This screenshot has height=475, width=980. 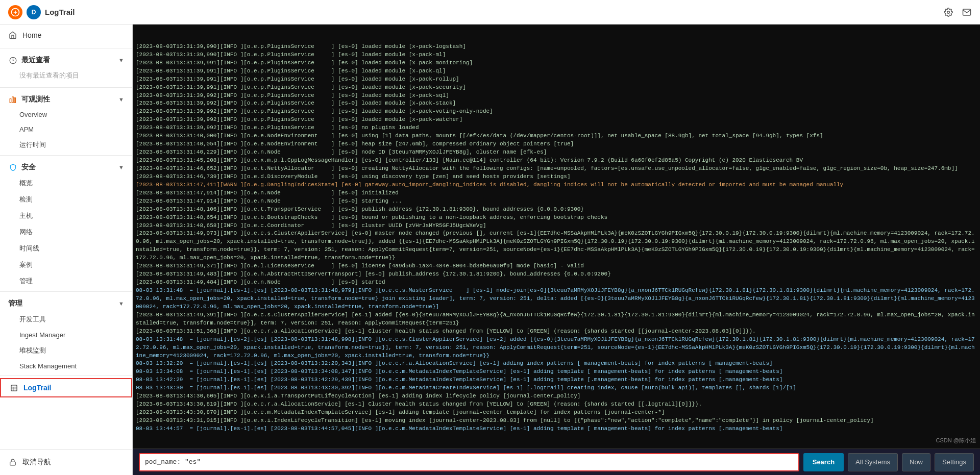 What do you see at coordinates (66, 388) in the screenshot?
I see `sidebar-item-logtrail: LogTrail` at bounding box center [66, 388].